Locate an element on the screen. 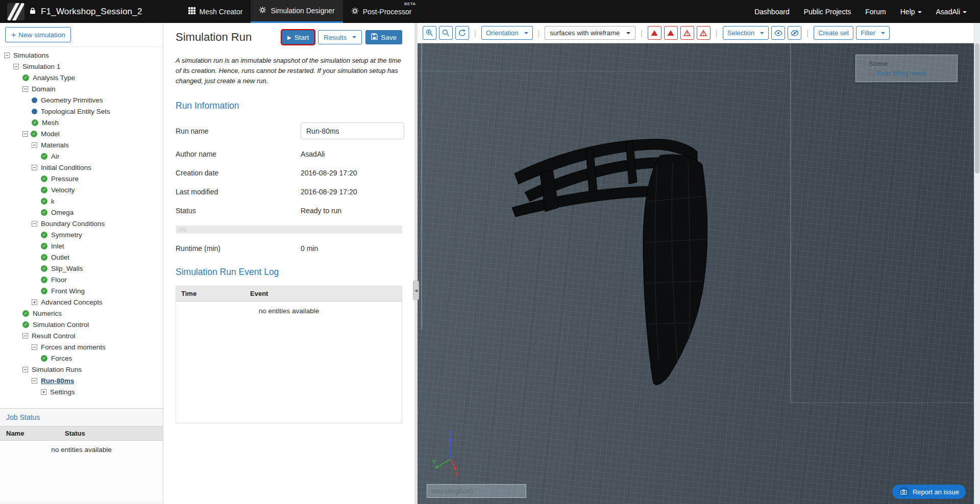 The width and height of the screenshot is (980, 504). tree-item-initial-conditions: Initial Conditions is located at coordinates (82, 167).